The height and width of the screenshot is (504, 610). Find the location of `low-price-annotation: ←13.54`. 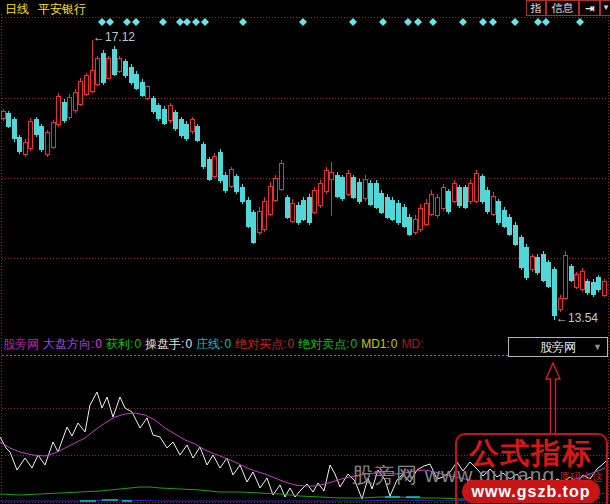

low-price-annotation: ←13.54 is located at coordinates (577, 318).